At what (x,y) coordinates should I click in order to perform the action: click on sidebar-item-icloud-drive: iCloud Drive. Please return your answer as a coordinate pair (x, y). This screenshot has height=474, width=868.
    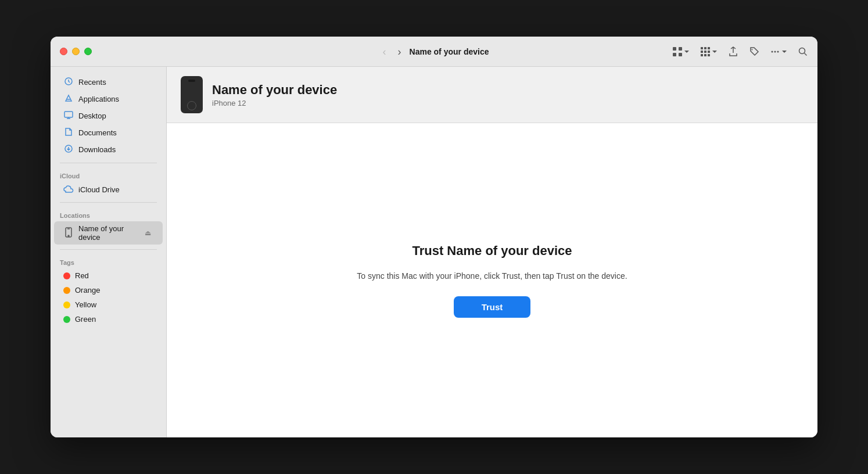
    Looking at the image, I should click on (108, 189).